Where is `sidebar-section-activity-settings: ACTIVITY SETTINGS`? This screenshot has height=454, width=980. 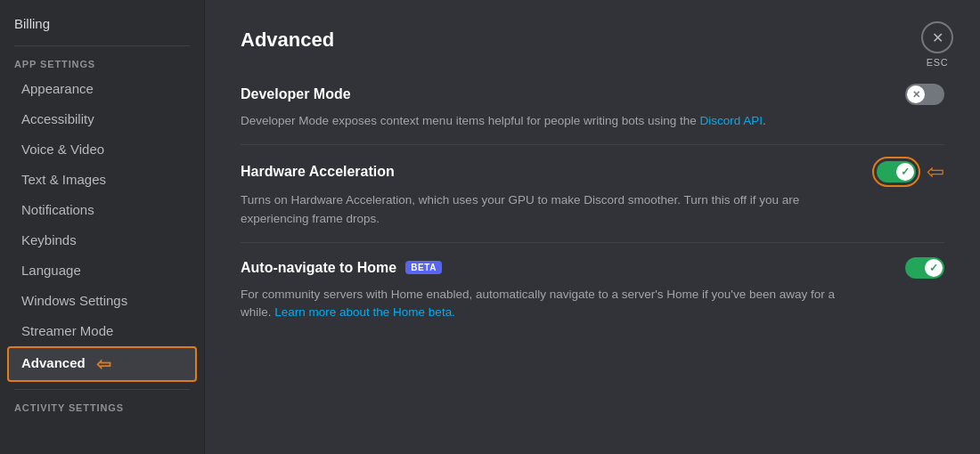
sidebar-section-activity-settings: ACTIVITY SETTINGS is located at coordinates (102, 407).